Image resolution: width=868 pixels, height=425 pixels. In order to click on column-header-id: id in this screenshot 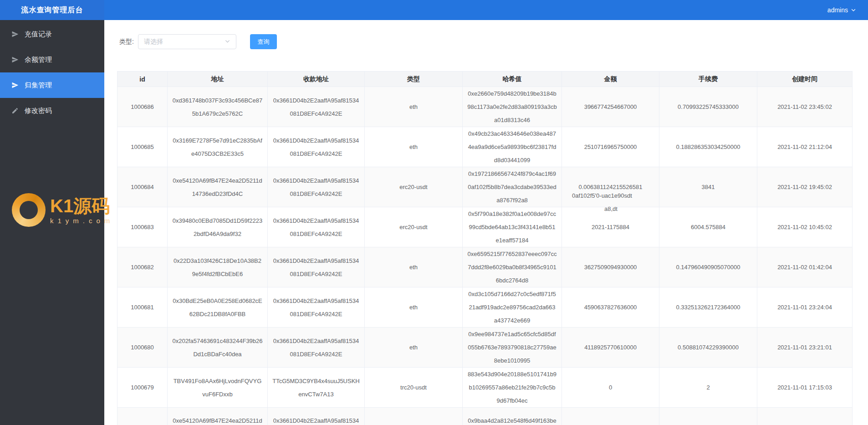, I will do `click(143, 79)`.